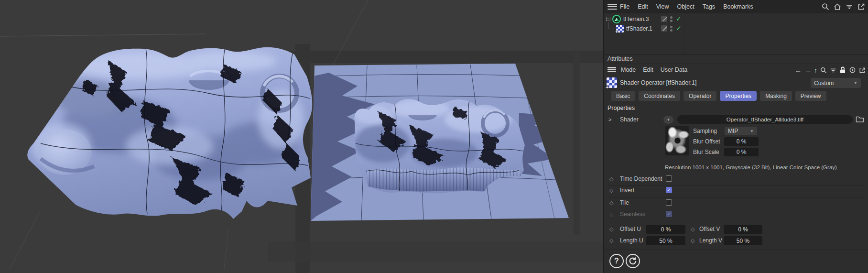 This screenshot has width=868, height=273. Describe the element at coordinates (632, 240) in the screenshot. I see `length-u-label: Length U` at that location.